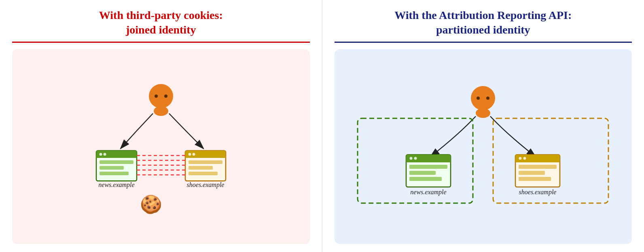 Image resolution: width=644 pixels, height=252 pixels. I want to click on left-title-line2: joined identity, so click(161, 30).